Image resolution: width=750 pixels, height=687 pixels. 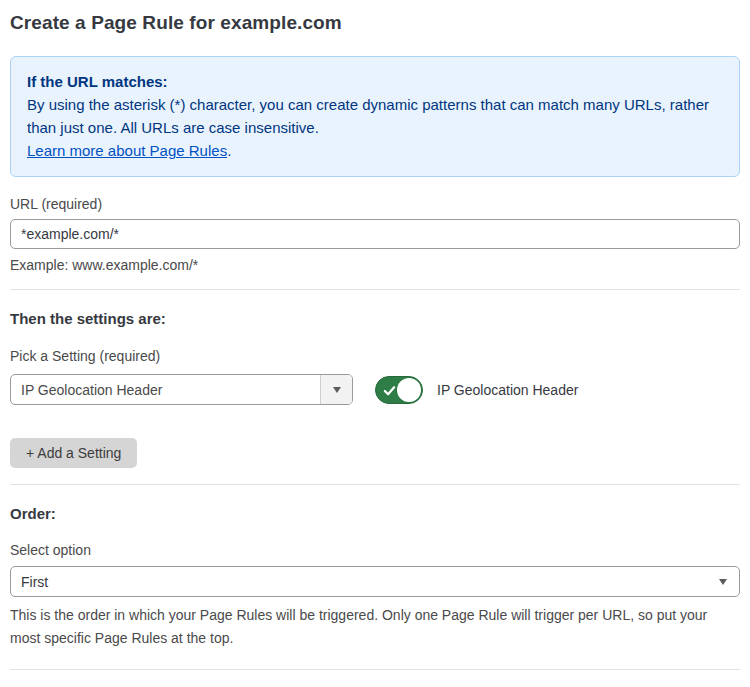 I want to click on order-select: First, so click(x=375, y=582).